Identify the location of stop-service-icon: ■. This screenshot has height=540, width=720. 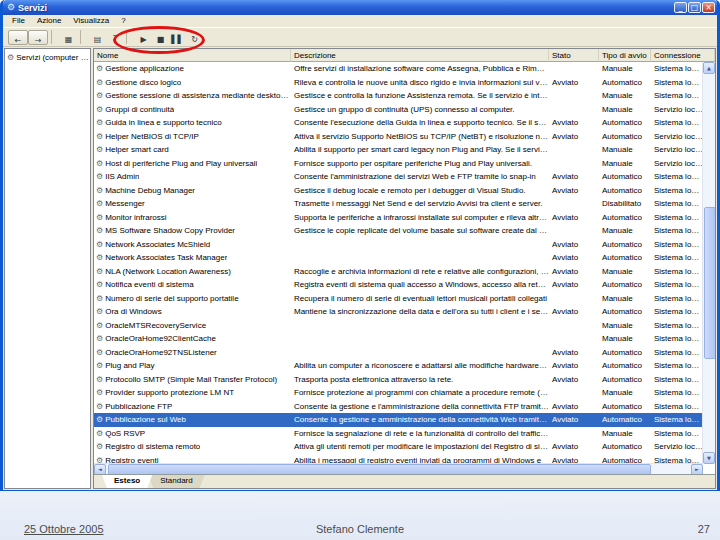
(160, 38).